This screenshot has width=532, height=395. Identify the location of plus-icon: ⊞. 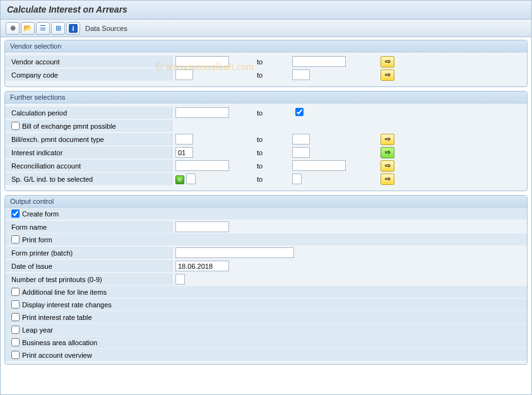
(58, 28).